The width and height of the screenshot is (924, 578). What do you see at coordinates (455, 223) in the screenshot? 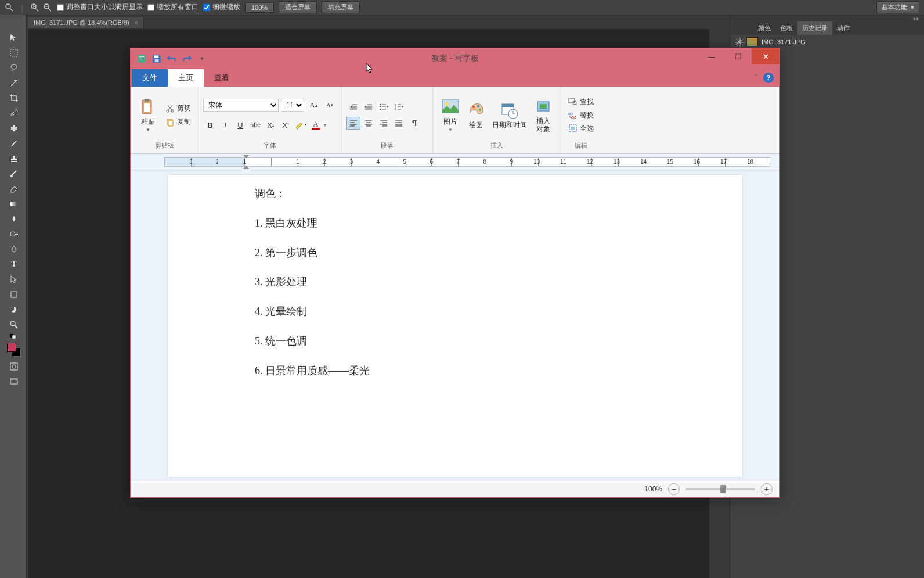
I see `doc-line: 1. 黑白灰处理` at bounding box center [455, 223].